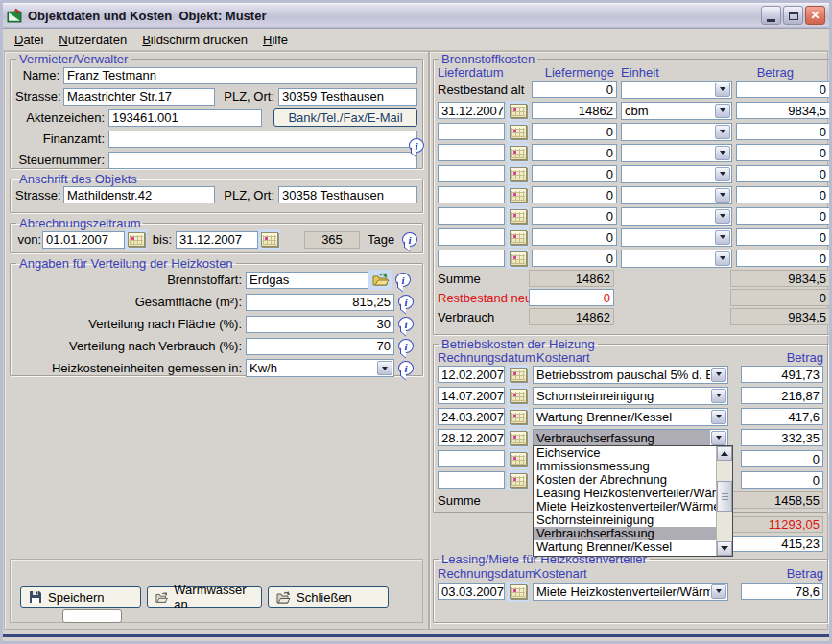 Image resolution: width=832 pixels, height=644 pixels. I want to click on betrag-field: 491,73, so click(782, 374).